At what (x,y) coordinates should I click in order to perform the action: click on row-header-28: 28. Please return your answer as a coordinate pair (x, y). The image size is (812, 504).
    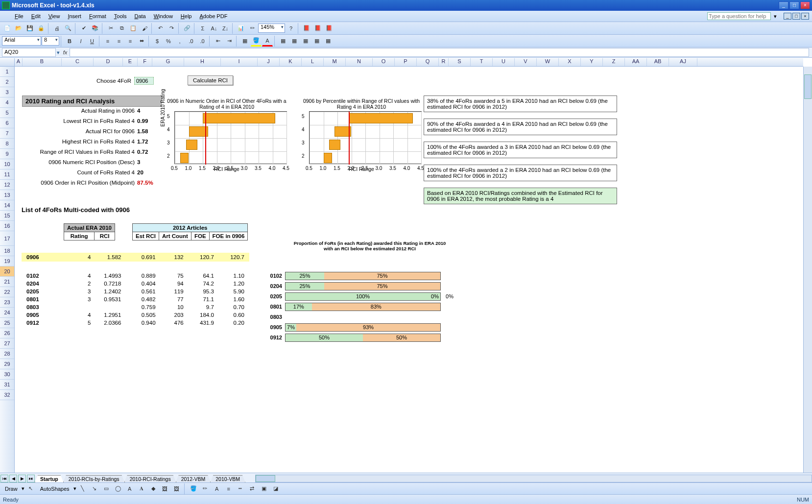
    Looking at the image, I should click on (7, 354).